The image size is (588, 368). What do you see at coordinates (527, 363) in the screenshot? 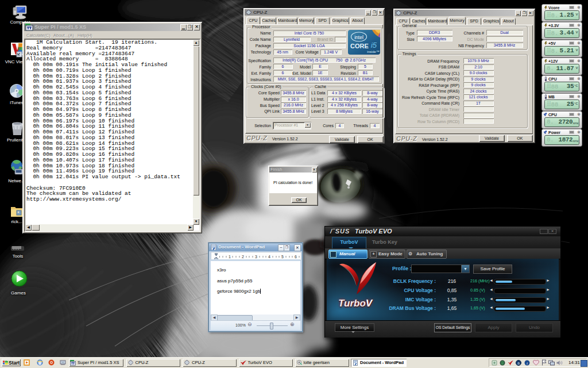
I see `svg-text: i` at bounding box center [527, 363].